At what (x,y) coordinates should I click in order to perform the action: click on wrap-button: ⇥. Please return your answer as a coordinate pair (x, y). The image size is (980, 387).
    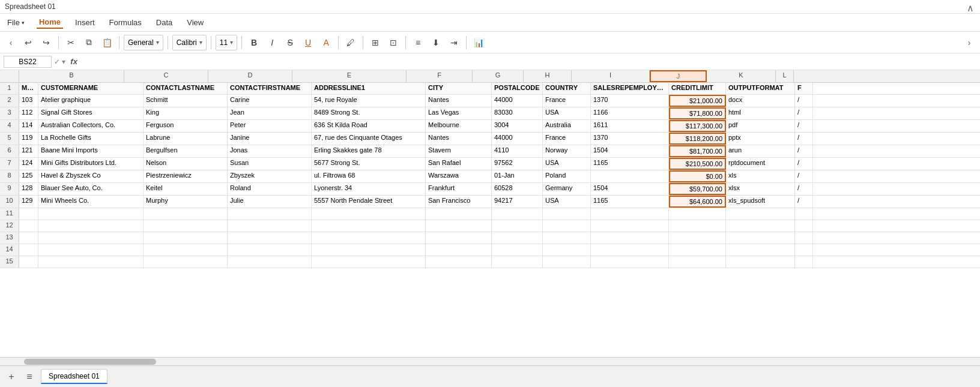
    Looking at the image, I should click on (454, 43).